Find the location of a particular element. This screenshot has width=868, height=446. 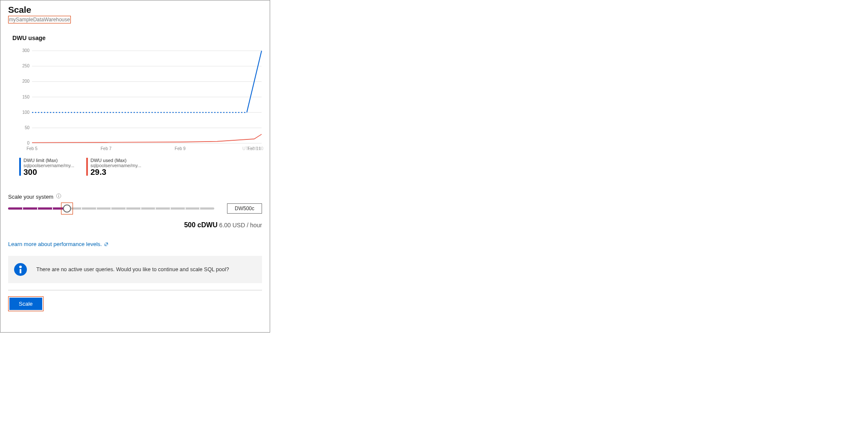

legend-title: DWU limit (Max) is located at coordinates (49, 160).